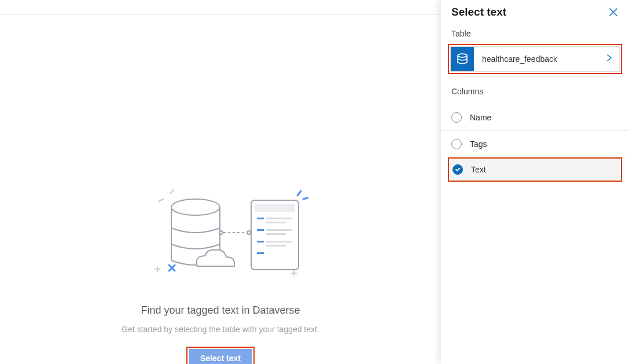 Image resolution: width=629 pixels, height=364 pixels. I want to click on column-row-tags: Tags, so click(535, 144).